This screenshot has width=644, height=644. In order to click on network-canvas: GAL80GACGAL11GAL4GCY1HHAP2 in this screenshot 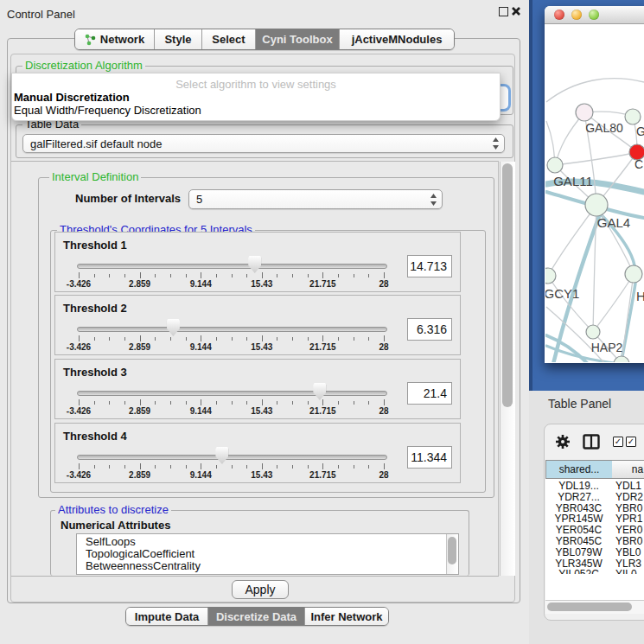, I will do `click(595, 194)`.